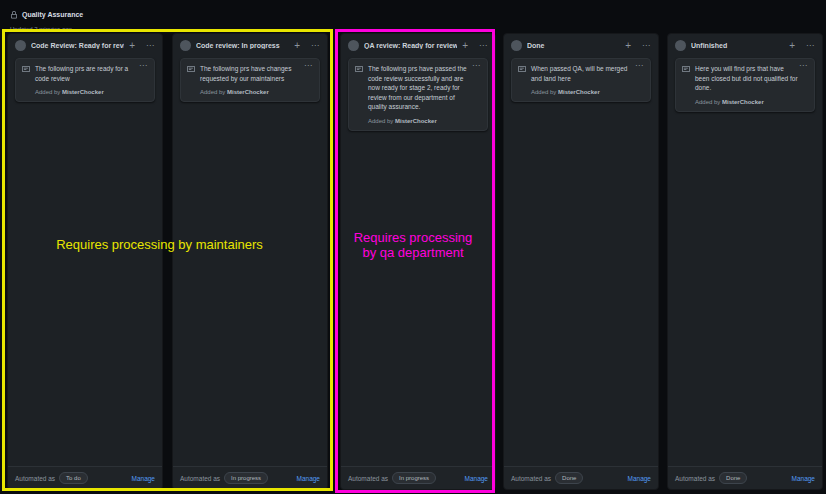  I want to click on updated-timestamp: Updated 2 minutes ago, so click(46, 29).